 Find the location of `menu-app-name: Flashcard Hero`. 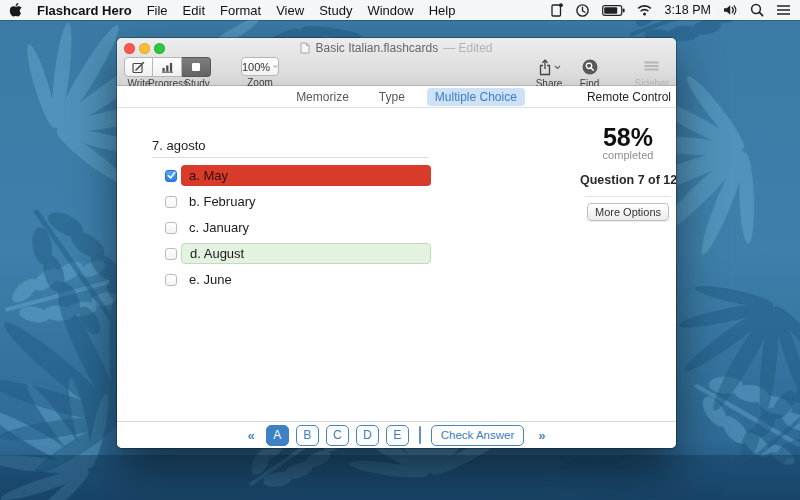

menu-app-name: Flashcard Hero is located at coordinates (84, 10).